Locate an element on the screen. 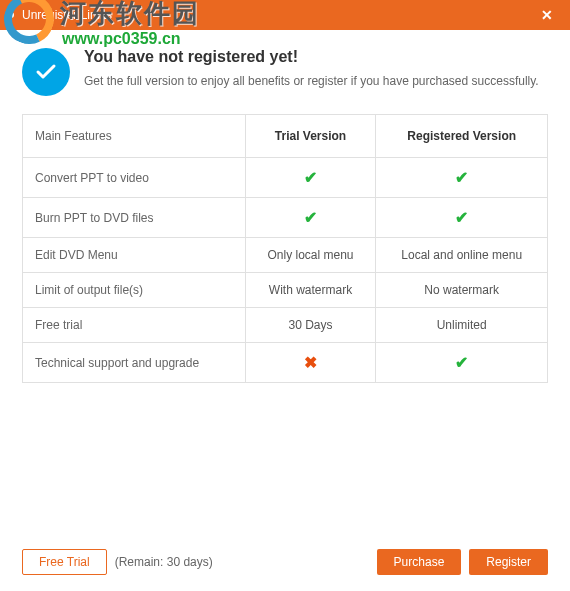 The width and height of the screenshot is (570, 591). cell-text: 30 Days is located at coordinates (310, 325).